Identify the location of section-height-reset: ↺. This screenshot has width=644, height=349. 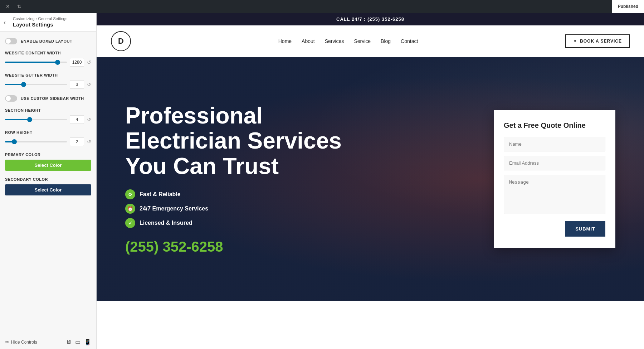
(89, 120).